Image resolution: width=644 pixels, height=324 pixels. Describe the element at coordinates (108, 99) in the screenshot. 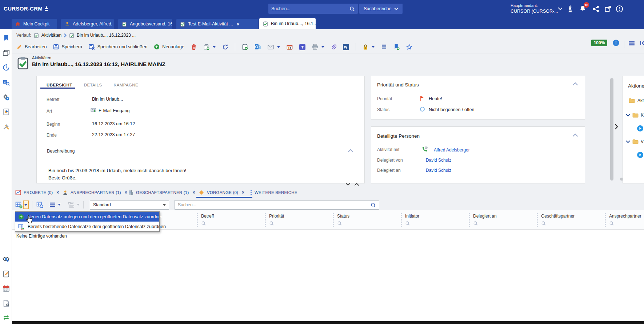

I see `field-value-betreff: Bin im Urlaub...` at that location.